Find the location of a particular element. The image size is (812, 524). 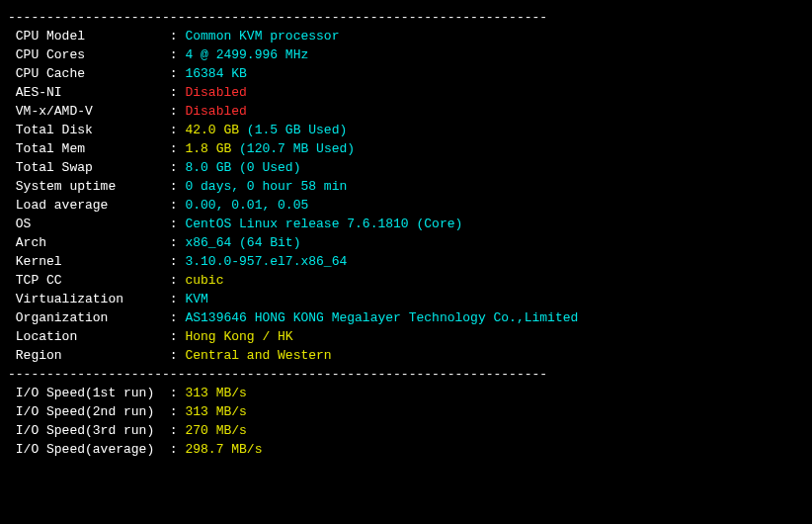

info-label: Total Disk is located at coordinates (89, 131).